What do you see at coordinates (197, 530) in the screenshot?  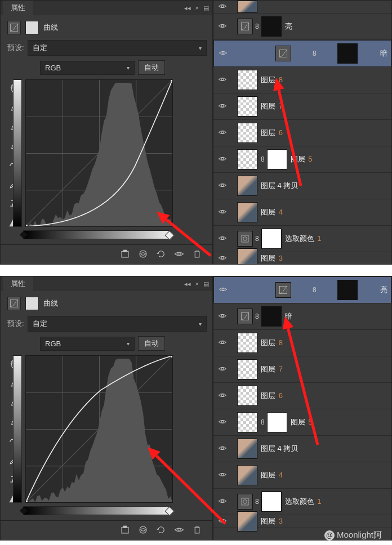 I see `delete-icon` at bounding box center [197, 530].